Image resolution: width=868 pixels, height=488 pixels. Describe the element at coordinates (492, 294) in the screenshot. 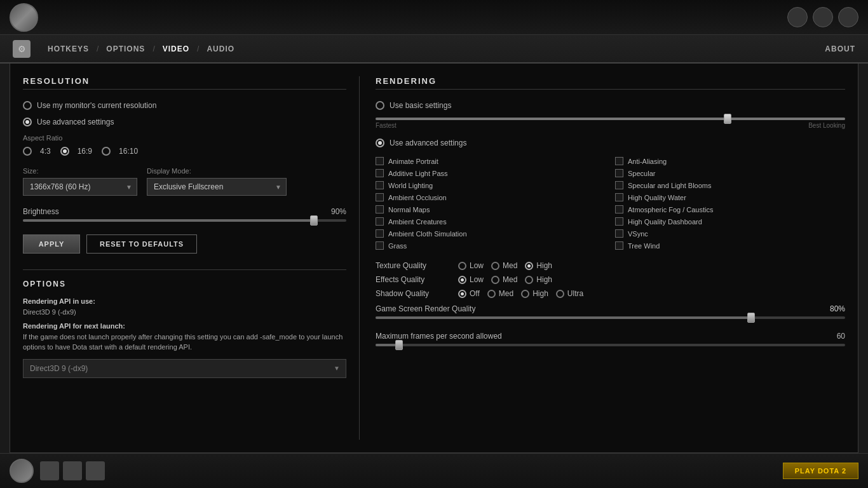

I see `shadow-med-radio` at that location.